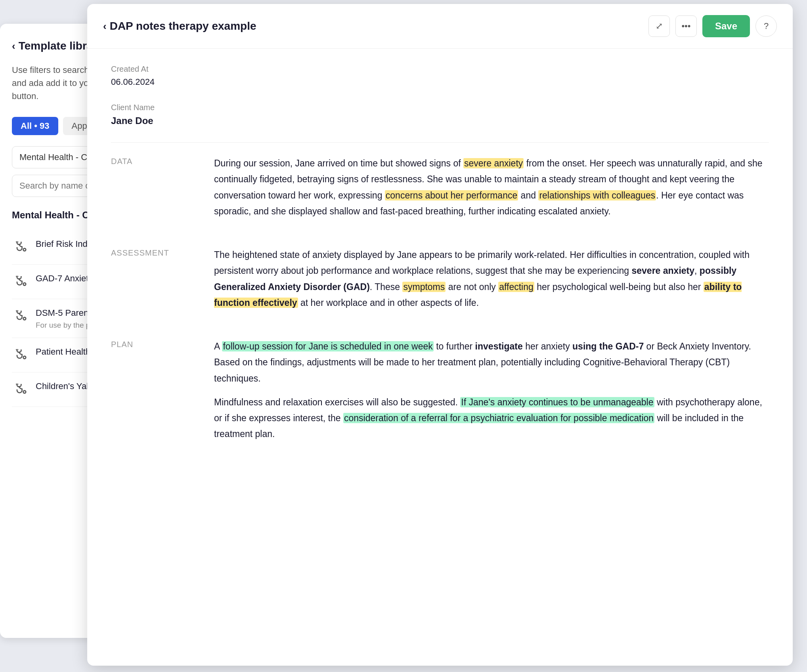 The width and height of the screenshot is (807, 672). What do you see at coordinates (491, 283) in the screenshot?
I see `assessment-content: The heightened state of anxiety displaye…` at bounding box center [491, 283].